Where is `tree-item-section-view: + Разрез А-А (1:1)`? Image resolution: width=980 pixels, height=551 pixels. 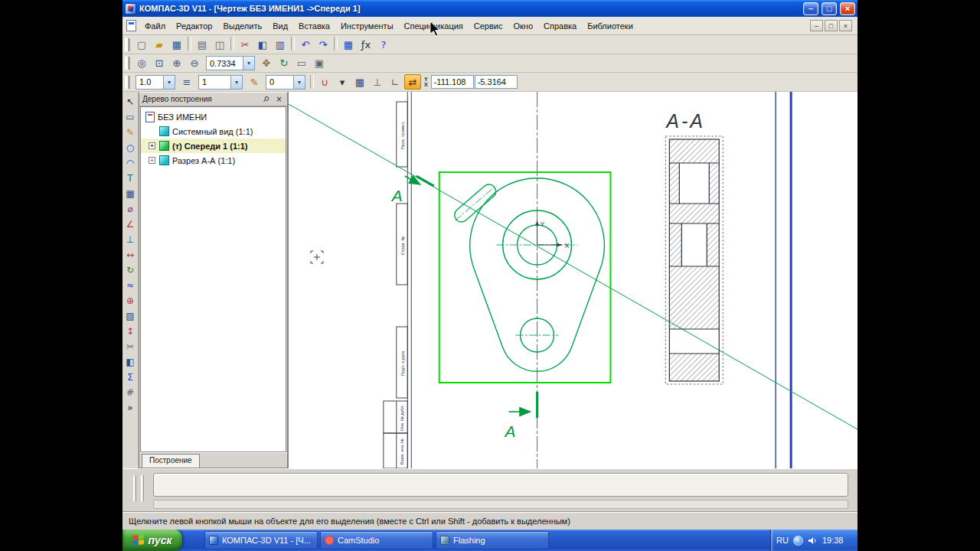
tree-item-section-view: + Разрез А-А (1:1) is located at coordinates (213, 161).